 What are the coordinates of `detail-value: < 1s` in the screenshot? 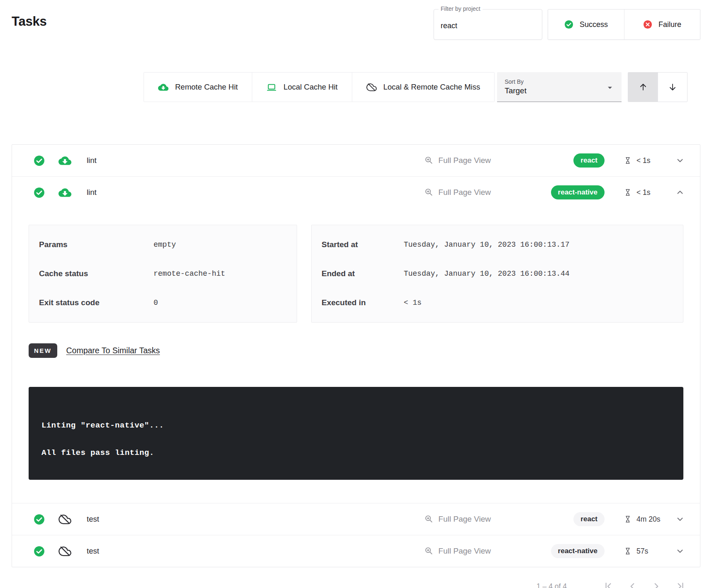 It's located at (412, 303).